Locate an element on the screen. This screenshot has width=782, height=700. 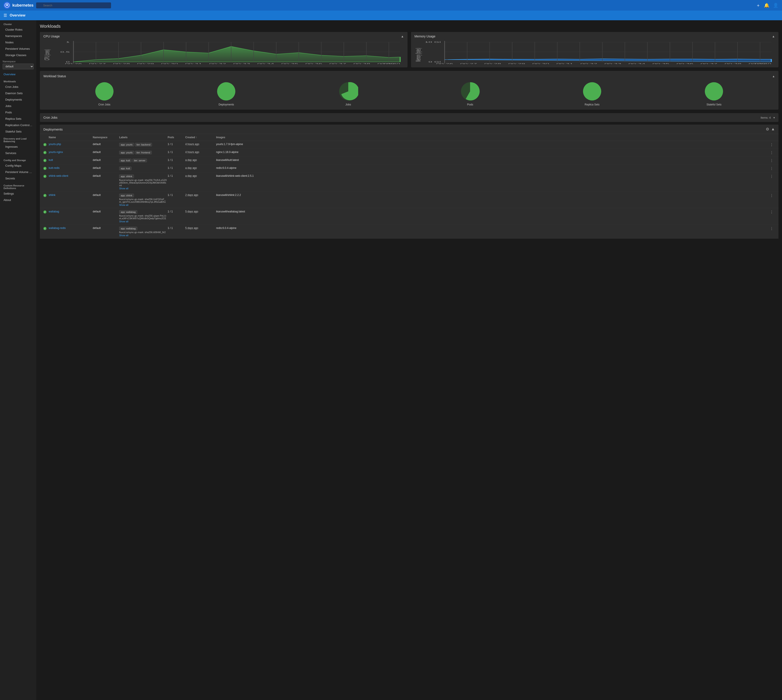
sort-icon: ↑ is located at coordinates (196, 137).